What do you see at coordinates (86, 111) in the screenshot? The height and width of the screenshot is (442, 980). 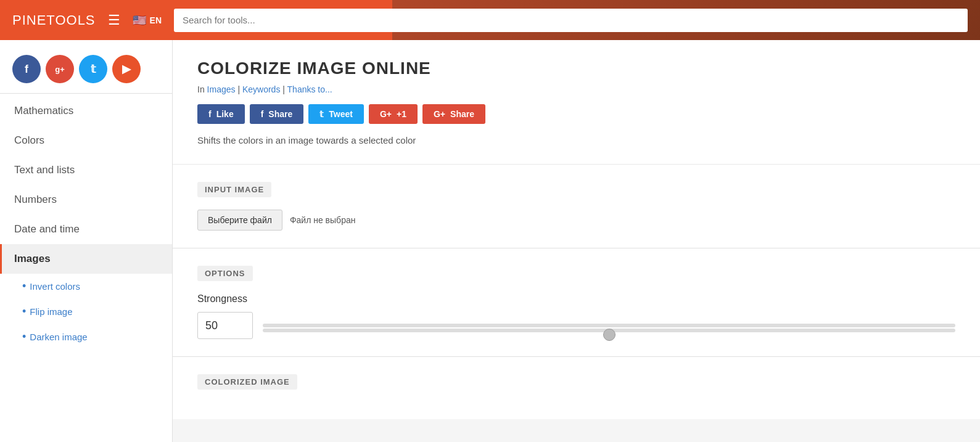 I see `sidebar-item-mathematics: Mathematics` at bounding box center [86, 111].